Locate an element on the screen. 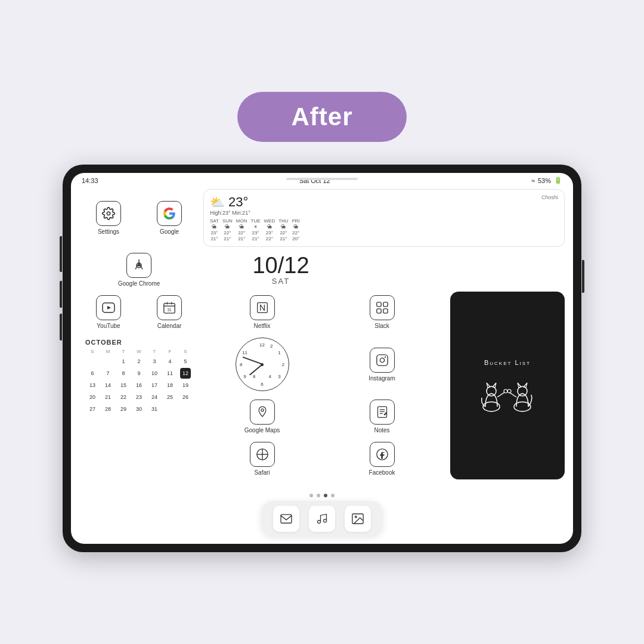 The height and width of the screenshot is (644, 644). calendar-grid: S M T W T F S 1 2 3 is located at coordinates (139, 382).